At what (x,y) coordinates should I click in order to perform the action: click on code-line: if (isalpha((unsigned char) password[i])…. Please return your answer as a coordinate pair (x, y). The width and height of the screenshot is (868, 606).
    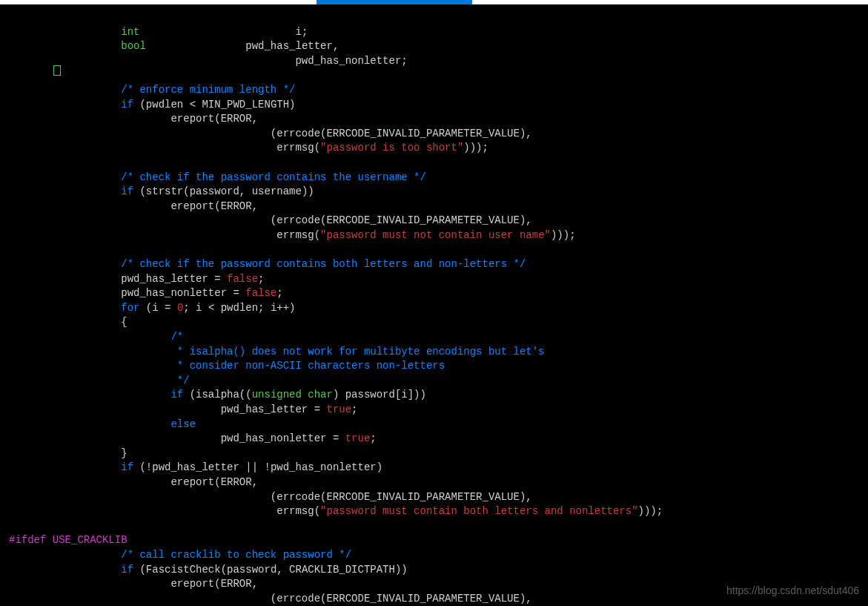
    Looking at the image, I should click on (218, 395).